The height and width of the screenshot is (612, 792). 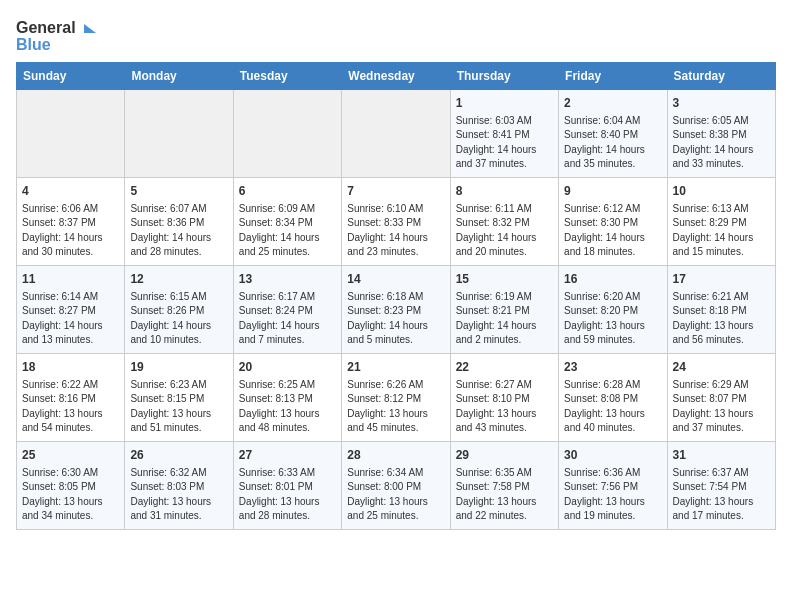 What do you see at coordinates (504, 104) in the screenshot?
I see `day-number: 1` at bounding box center [504, 104].